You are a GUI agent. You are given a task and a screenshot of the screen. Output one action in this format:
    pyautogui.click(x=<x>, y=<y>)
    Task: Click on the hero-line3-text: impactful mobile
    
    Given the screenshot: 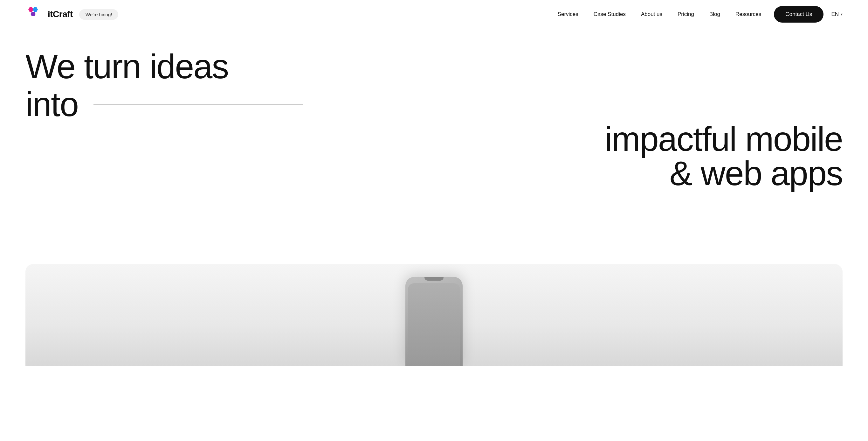 What is the action you would take?
    pyautogui.click(x=724, y=139)
    